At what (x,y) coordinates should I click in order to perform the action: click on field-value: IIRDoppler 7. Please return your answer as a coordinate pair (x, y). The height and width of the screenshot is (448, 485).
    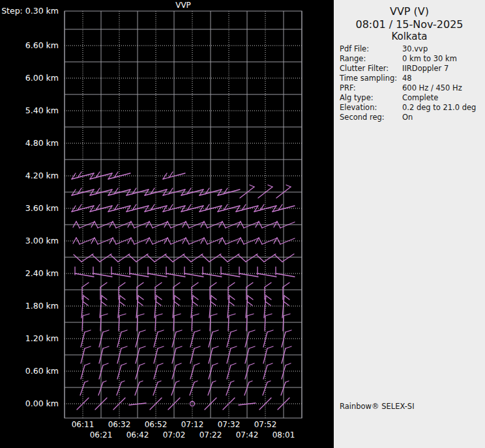
    Looking at the image, I should click on (442, 69).